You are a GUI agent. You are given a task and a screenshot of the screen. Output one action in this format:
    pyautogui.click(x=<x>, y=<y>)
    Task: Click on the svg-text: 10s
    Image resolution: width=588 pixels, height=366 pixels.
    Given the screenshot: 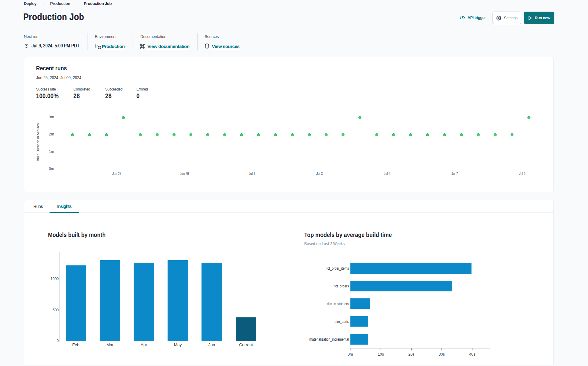 What is the action you would take?
    pyautogui.click(x=381, y=354)
    